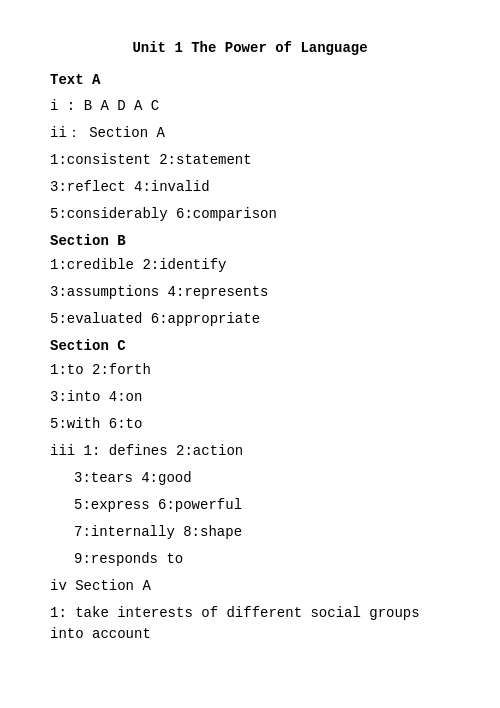  I want to click on part-iii-line-3: 7:internally 8:shape, so click(250, 532).